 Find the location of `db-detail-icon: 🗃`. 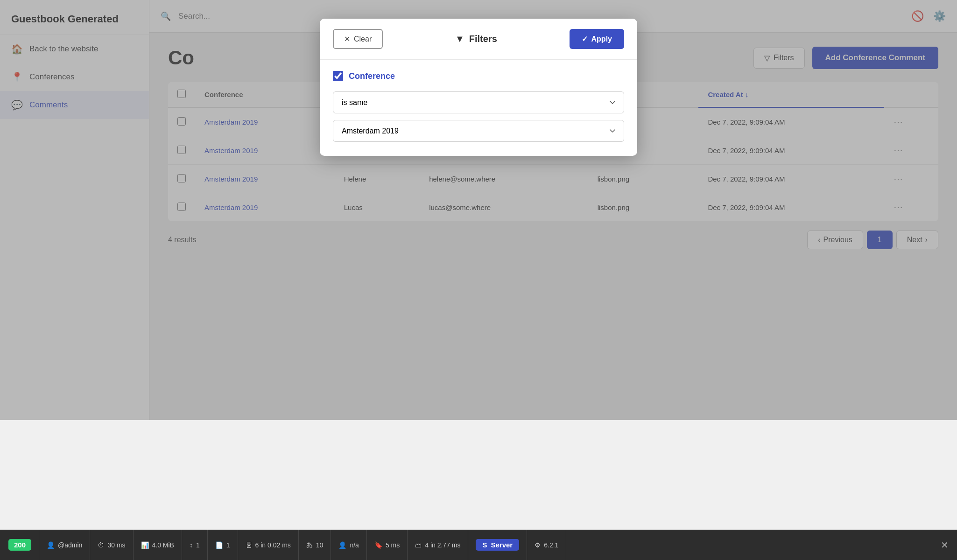

db-detail-icon: 🗃 is located at coordinates (418, 545).